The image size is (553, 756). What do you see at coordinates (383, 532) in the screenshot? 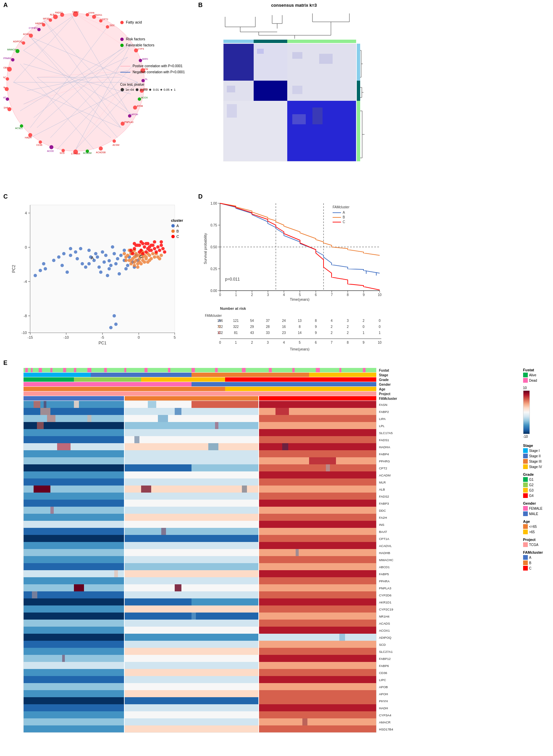
I see `svg-text: BAAT` at bounding box center [383, 532].